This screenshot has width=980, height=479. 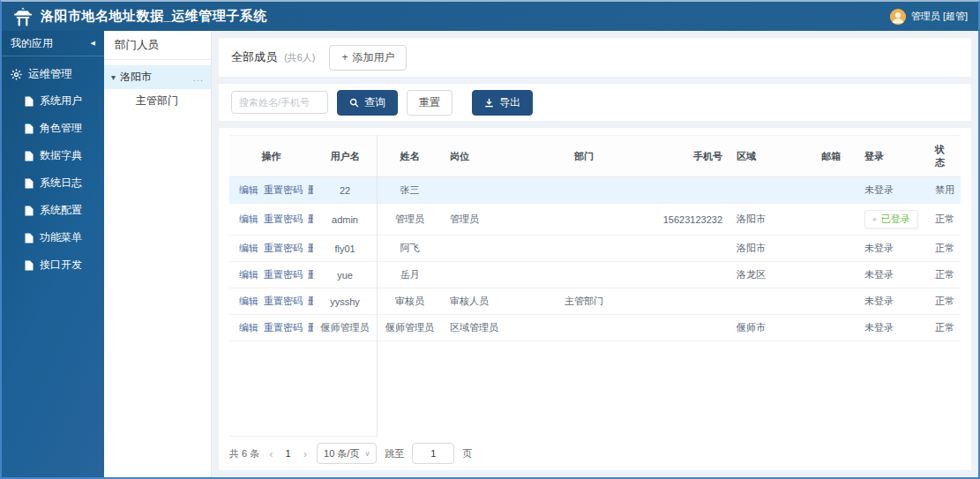 What do you see at coordinates (94, 43) in the screenshot?
I see `collapse-icon: ◀` at bounding box center [94, 43].